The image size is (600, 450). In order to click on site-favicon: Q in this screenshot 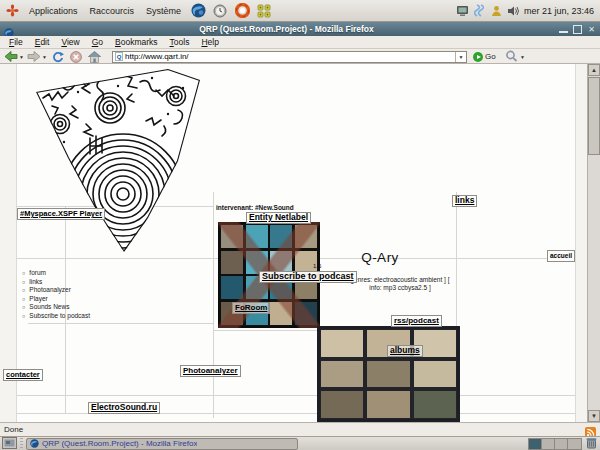, I will do `click(119, 56)`.